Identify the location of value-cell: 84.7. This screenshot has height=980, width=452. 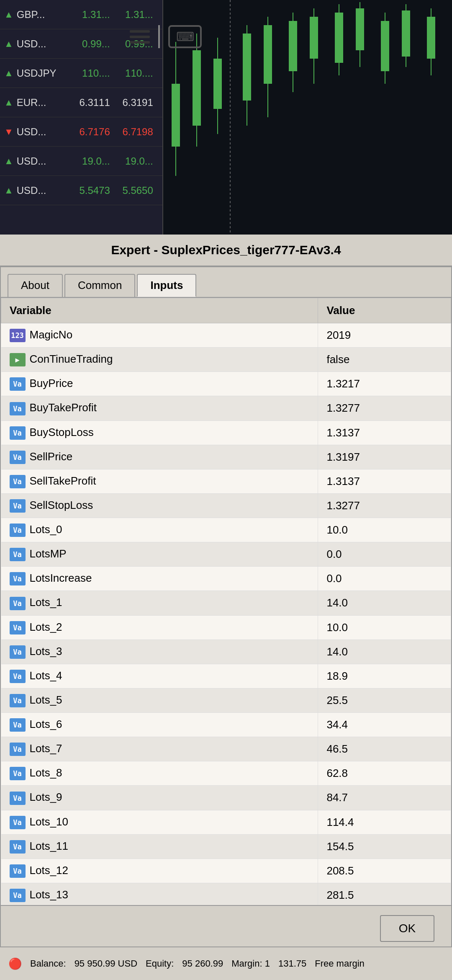
(385, 798).